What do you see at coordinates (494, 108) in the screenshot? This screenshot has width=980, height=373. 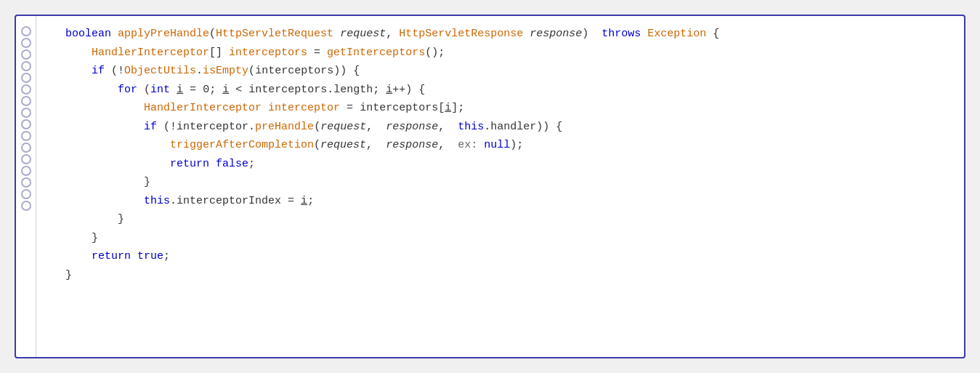 I see `code-line-5: HandlerInterceptor interceptor = interce…` at bounding box center [494, 108].